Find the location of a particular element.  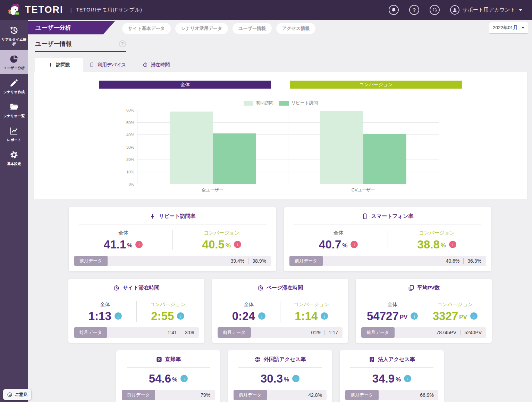

tab-time: 滞在時間 is located at coordinates (156, 65).